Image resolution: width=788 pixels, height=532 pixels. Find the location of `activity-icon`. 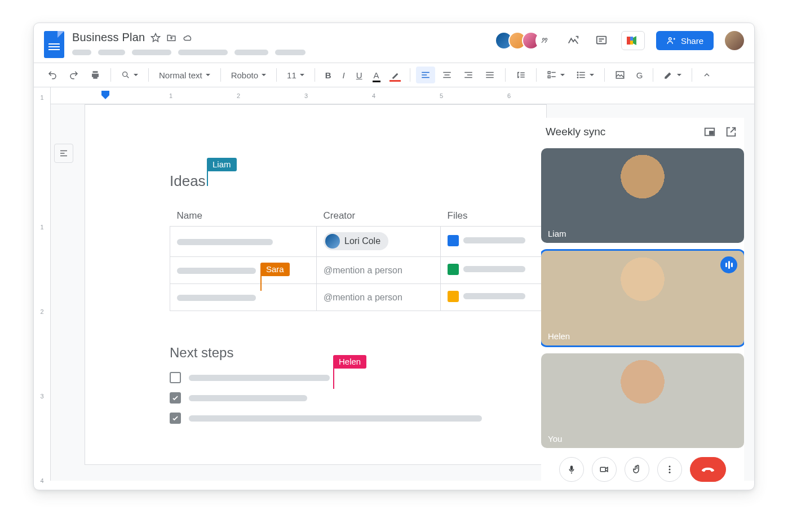

activity-icon is located at coordinates (573, 41).